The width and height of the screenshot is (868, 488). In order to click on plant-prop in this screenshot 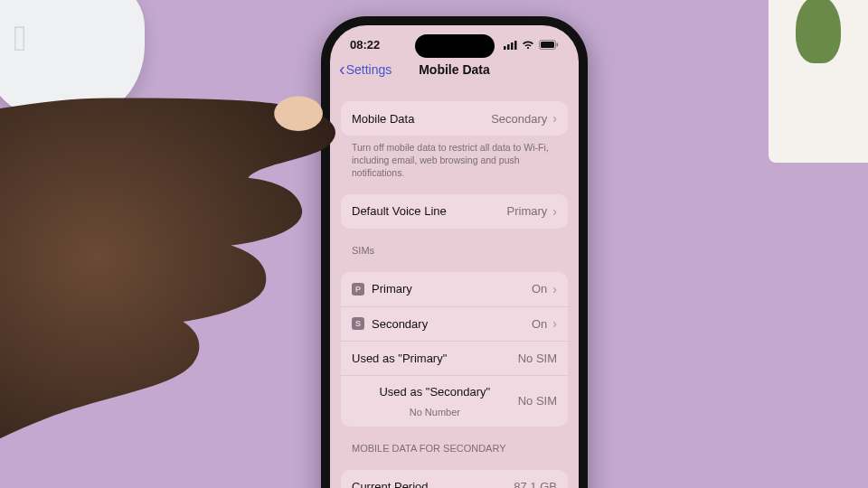, I will do `click(818, 32)`.